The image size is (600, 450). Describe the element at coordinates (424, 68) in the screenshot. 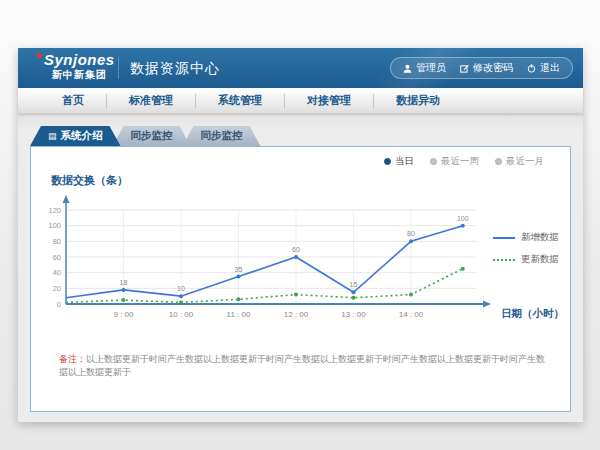

I see `user-menu-admin: 管理员` at that location.